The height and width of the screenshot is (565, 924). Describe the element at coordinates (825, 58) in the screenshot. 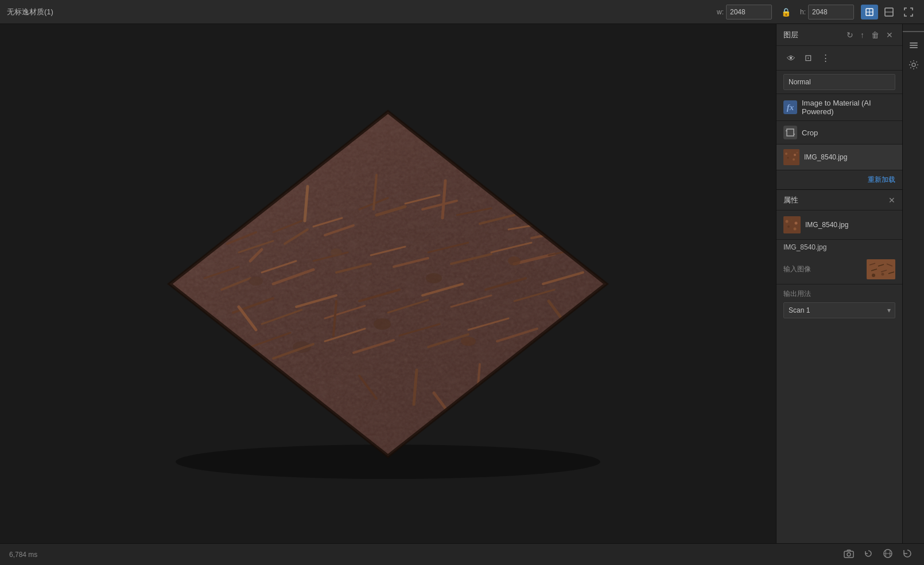

I see `more-action-btn: ⋮` at that location.